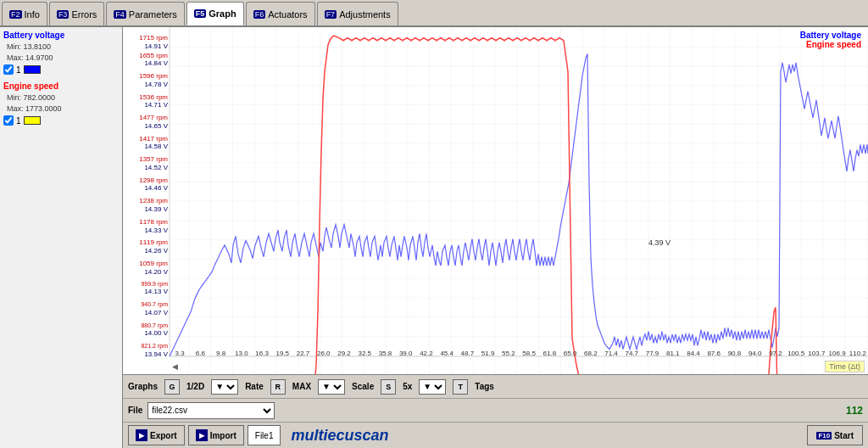  Describe the element at coordinates (63, 14) in the screenshot. I see `tab-key-f3: F3` at that location.